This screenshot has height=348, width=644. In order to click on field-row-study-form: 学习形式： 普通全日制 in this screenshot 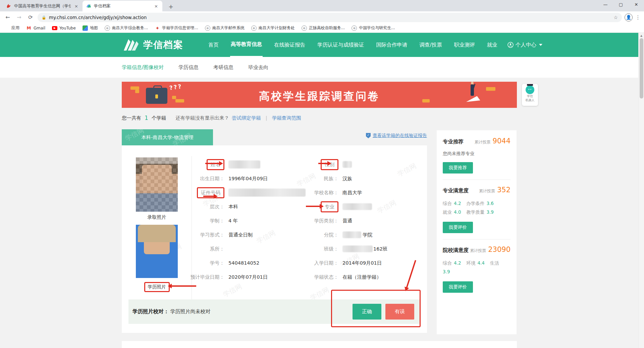, I will do `click(232, 235)`.